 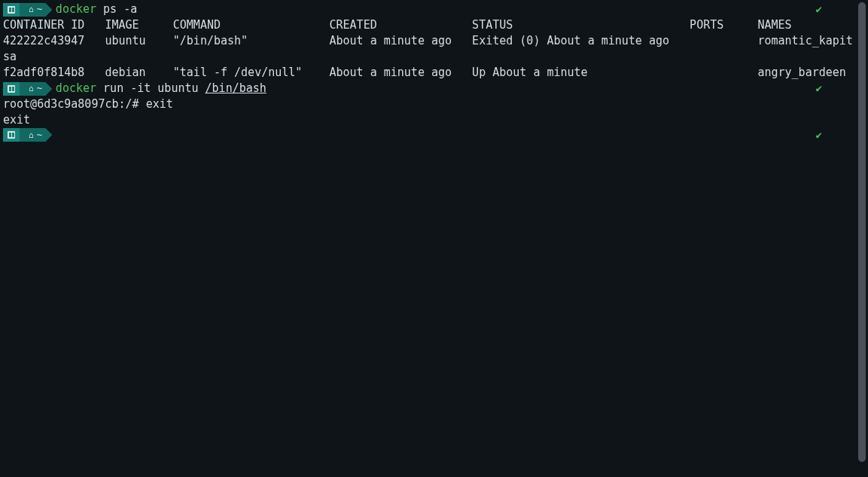 I want to click on prompt-line-2: ⌂~ docker run -it ubuntu /bin/bash ✔, so click(x=427, y=89).